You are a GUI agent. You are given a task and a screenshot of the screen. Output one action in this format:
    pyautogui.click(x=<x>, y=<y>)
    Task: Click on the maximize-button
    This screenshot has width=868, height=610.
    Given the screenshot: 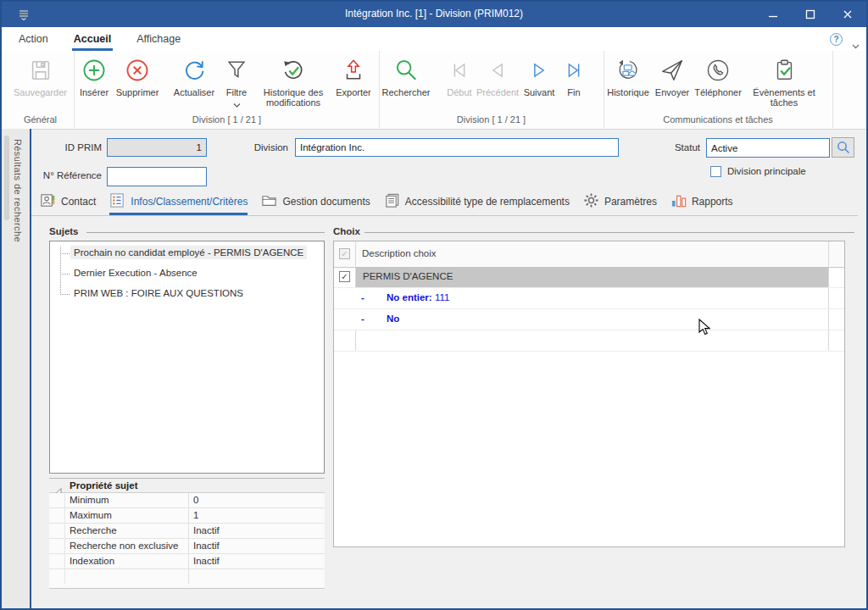 What is the action you would take?
    pyautogui.click(x=810, y=14)
    